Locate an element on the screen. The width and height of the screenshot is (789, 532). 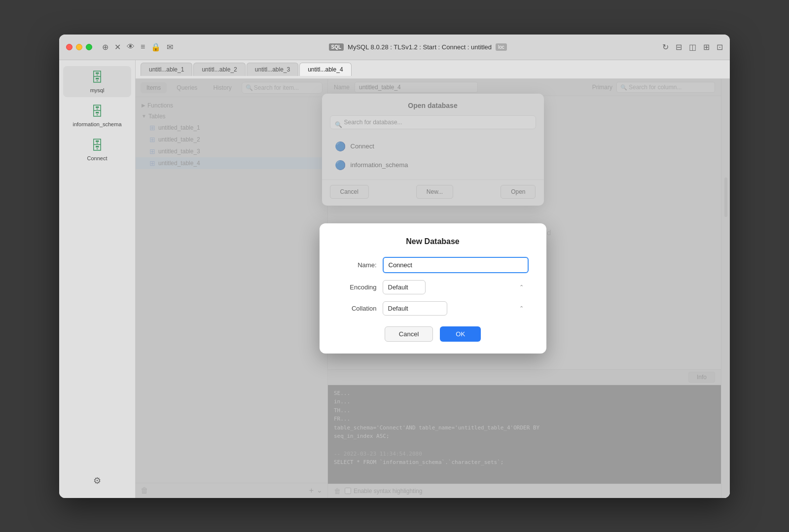
tab-3: untitl...able_3 is located at coordinates (272, 69).